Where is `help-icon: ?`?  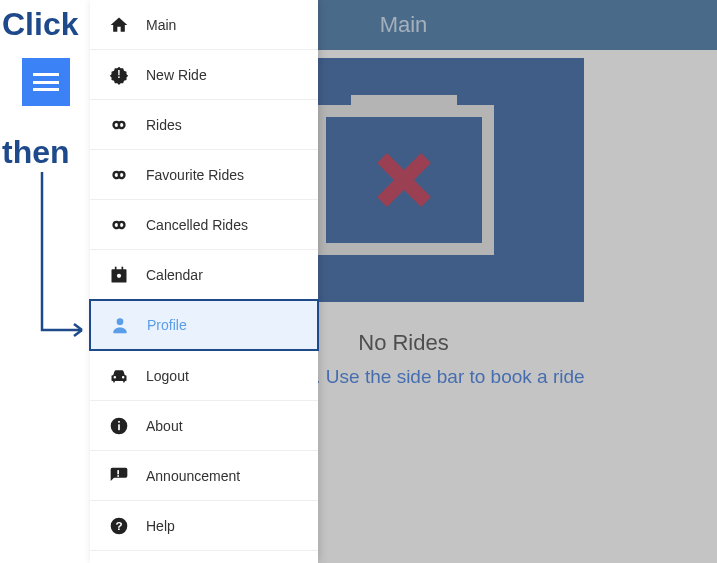
help-icon: ? is located at coordinates (119, 526).